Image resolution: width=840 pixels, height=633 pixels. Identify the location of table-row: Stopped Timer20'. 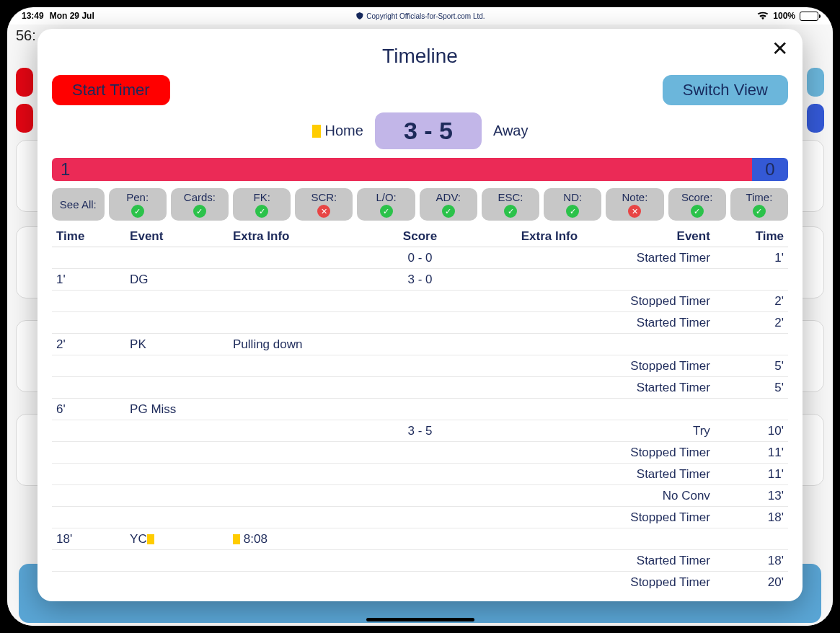
(420, 581).